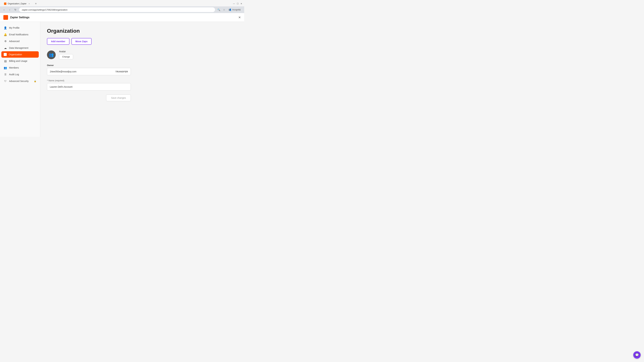 This screenshot has width=644, height=362. What do you see at coordinates (20, 54) in the screenshot?
I see `sidebar-item-organization: Organization` at bounding box center [20, 54].